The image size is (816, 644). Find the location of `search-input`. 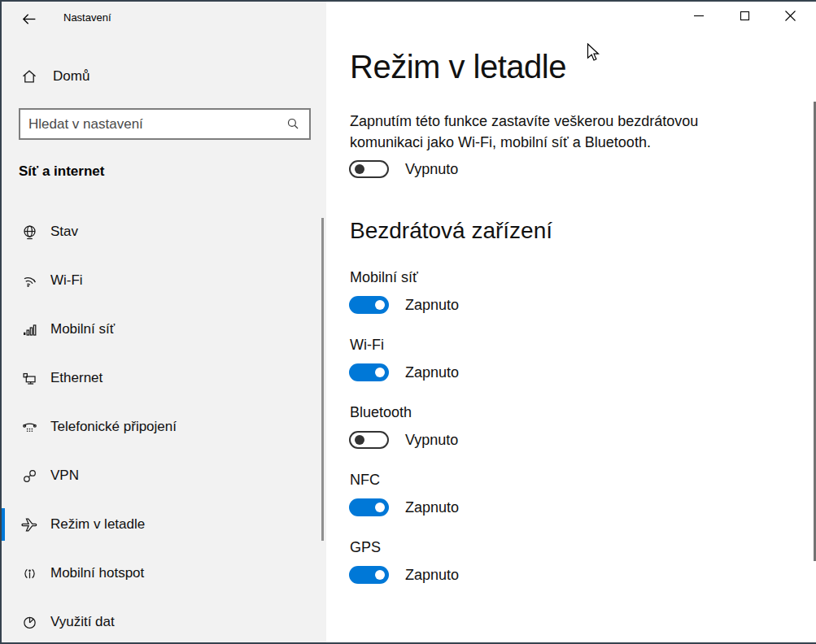

search-input is located at coordinates (153, 124).